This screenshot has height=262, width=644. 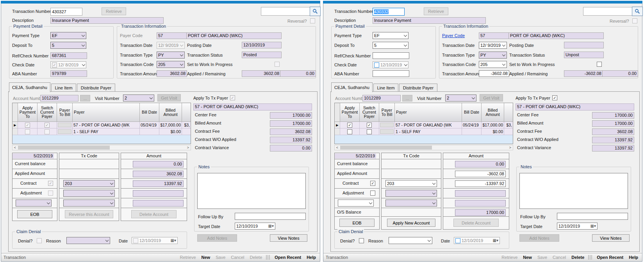 I want to click on transaction-number-field: 430332, so click(x=389, y=12).